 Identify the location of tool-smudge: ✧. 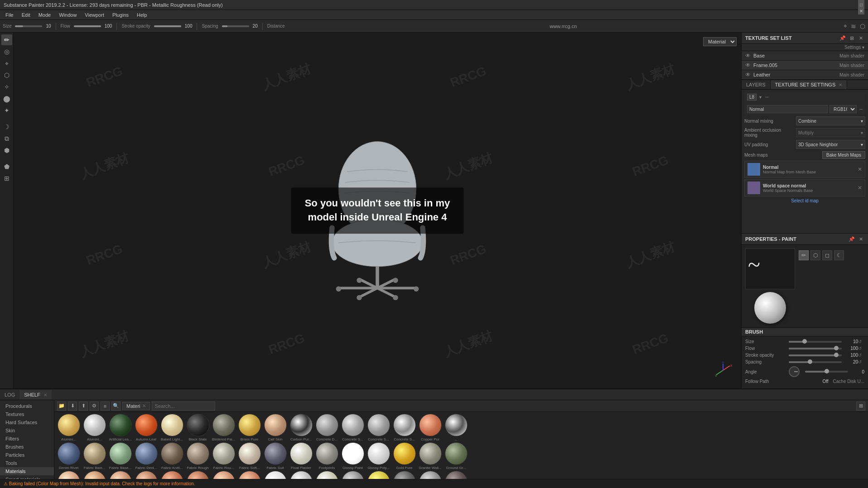
(7, 87).